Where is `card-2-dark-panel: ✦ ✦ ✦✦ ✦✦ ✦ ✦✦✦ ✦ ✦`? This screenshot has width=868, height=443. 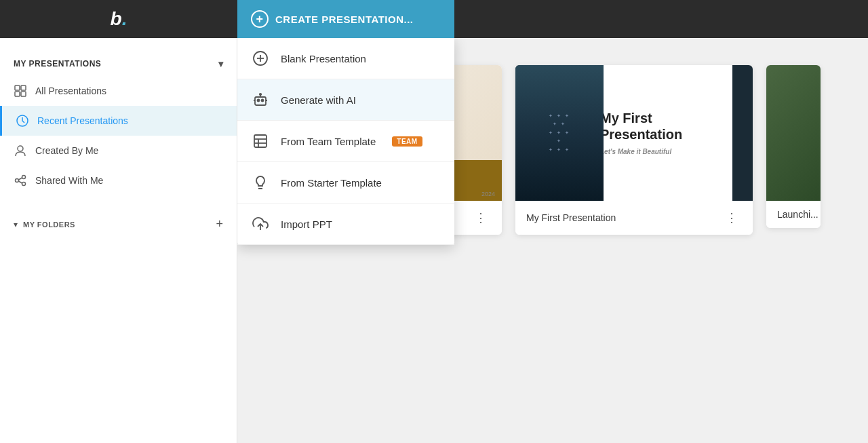
card-2-dark-panel: ✦ ✦ ✦✦ ✦✦ ✦ ✦✦✦ ✦ ✦ is located at coordinates (559, 133).